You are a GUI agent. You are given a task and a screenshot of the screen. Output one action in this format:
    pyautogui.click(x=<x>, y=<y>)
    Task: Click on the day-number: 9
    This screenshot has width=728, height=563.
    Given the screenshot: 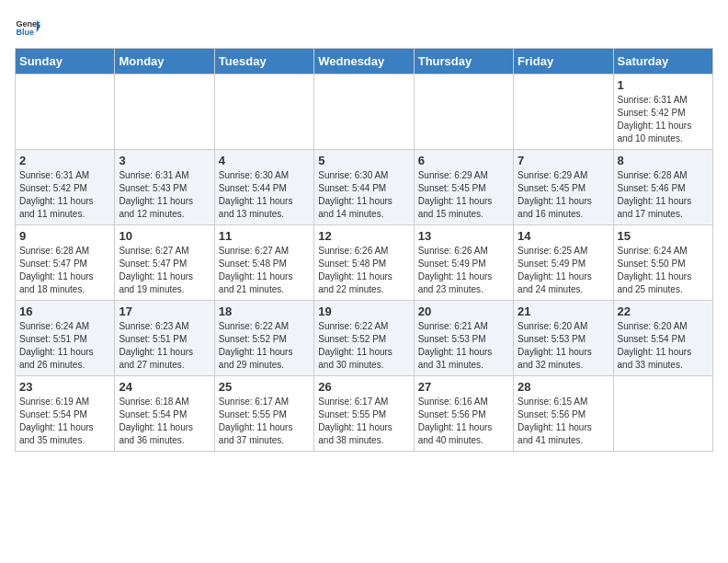 What is the action you would take?
    pyautogui.click(x=64, y=236)
    